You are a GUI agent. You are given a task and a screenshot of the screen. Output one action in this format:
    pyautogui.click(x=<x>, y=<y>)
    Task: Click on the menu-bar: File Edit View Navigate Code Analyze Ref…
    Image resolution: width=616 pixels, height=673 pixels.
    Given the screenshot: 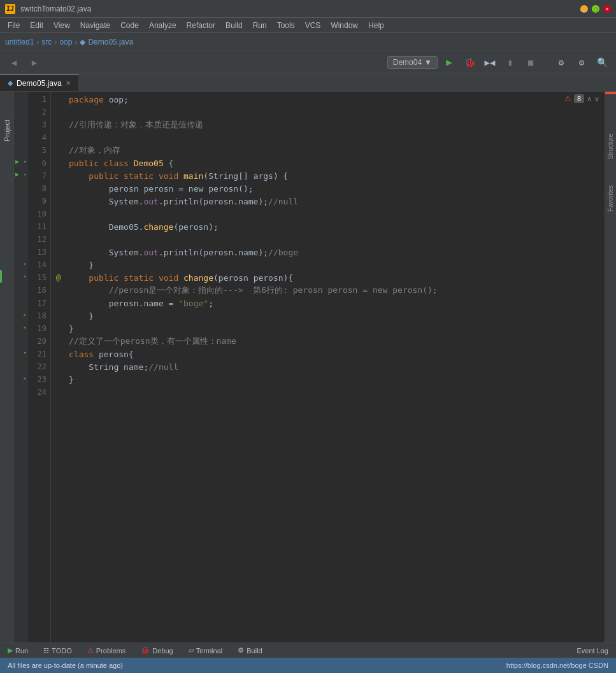 What is the action you would take?
    pyautogui.click(x=308, y=25)
    